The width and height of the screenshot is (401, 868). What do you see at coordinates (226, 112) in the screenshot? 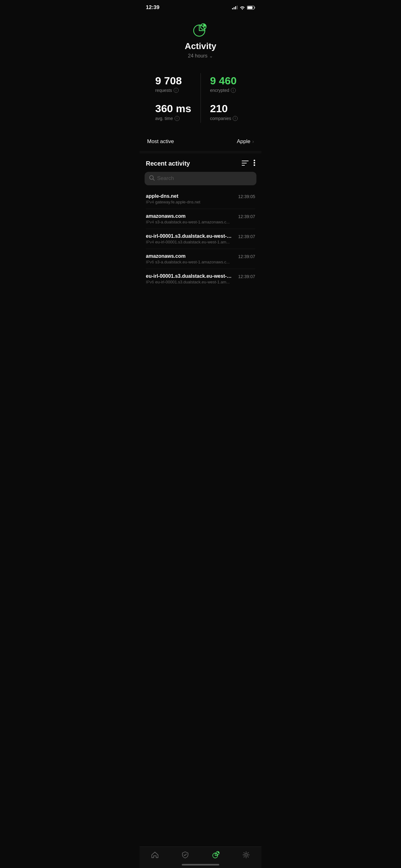
I see `stat-companies: 210 companies i` at bounding box center [226, 112].